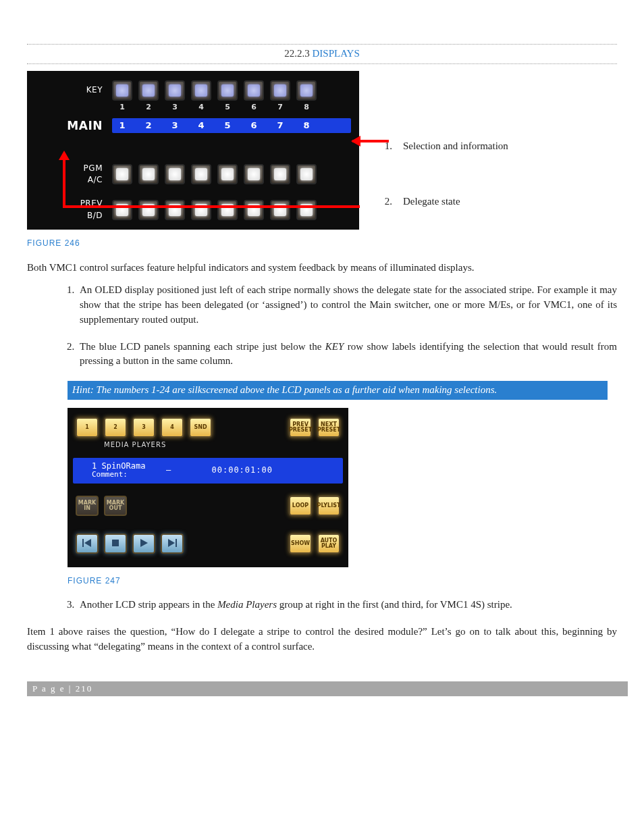 The width and height of the screenshot is (644, 834). What do you see at coordinates (193, 107) in the screenshot?
I see `silkscreen-row: 12345678` at bounding box center [193, 107].